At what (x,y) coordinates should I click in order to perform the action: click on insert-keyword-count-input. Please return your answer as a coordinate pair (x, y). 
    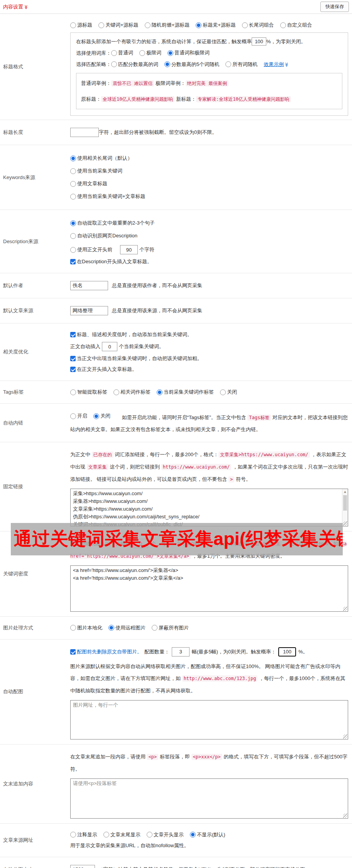
    Looking at the image, I should click on (110, 347).